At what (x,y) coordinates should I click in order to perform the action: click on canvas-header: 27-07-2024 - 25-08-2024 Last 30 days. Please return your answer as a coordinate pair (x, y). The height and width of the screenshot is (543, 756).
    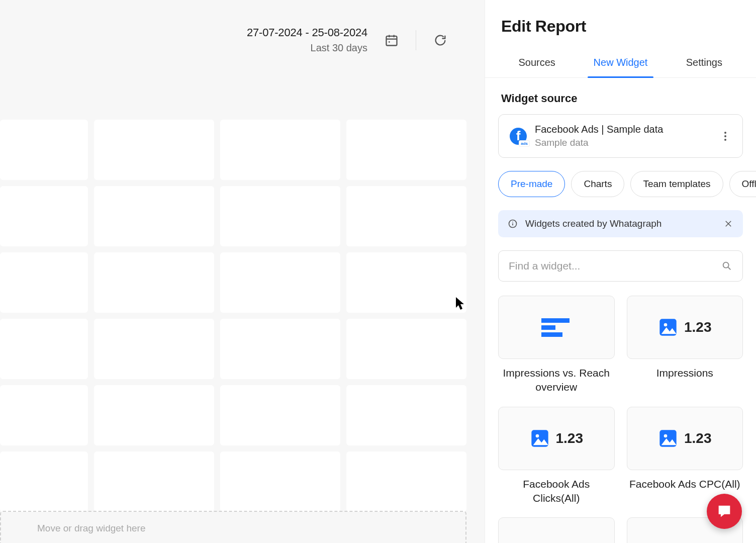
    Looking at the image, I should click on (242, 53).